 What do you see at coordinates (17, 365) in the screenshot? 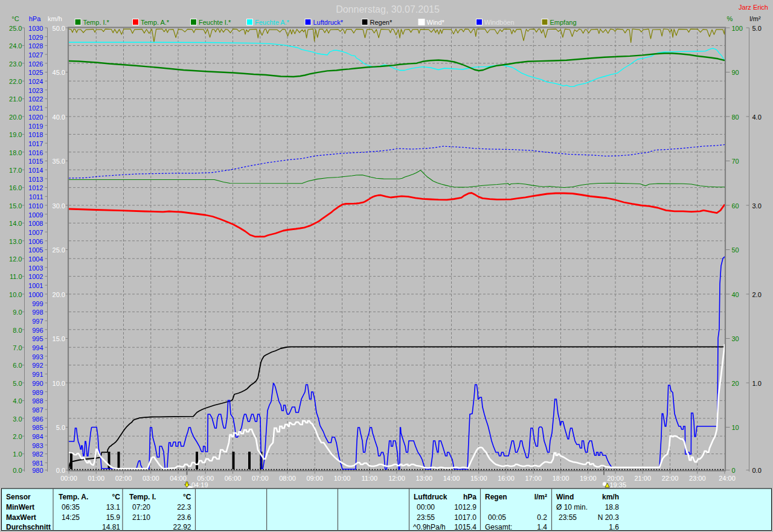
I see `svg-text: 6.0` at bounding box center [17, 365].